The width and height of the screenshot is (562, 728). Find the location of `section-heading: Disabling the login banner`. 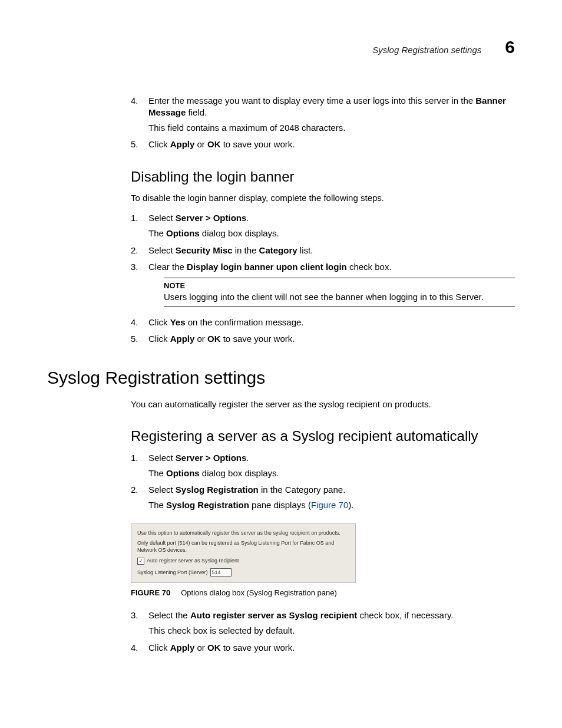

section-heading: Disabling the login banner is located at coordinates (323, 177).